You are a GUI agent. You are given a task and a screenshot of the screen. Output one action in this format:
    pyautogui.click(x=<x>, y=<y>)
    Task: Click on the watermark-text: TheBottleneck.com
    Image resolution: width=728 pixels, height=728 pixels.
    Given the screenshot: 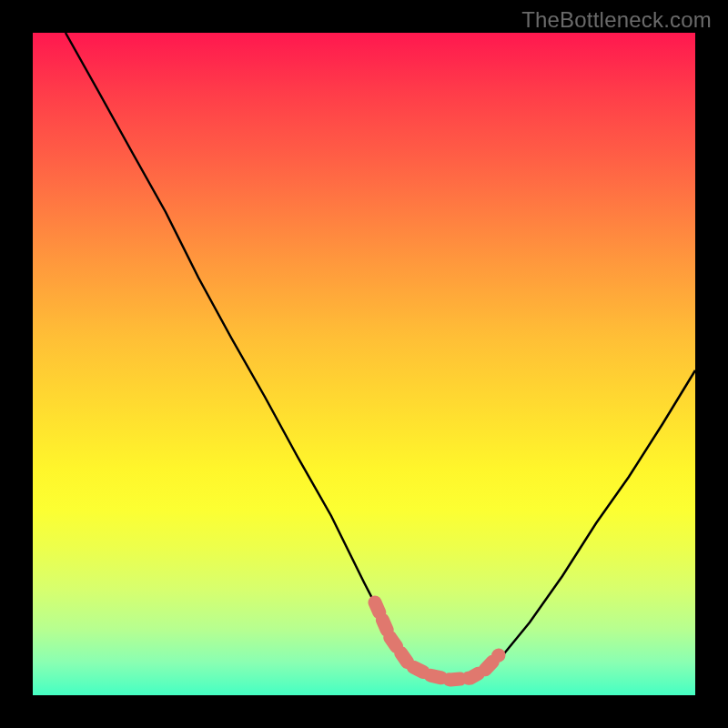 What is the action you would take?
    pyautogui.click(x=617, y=20)
    